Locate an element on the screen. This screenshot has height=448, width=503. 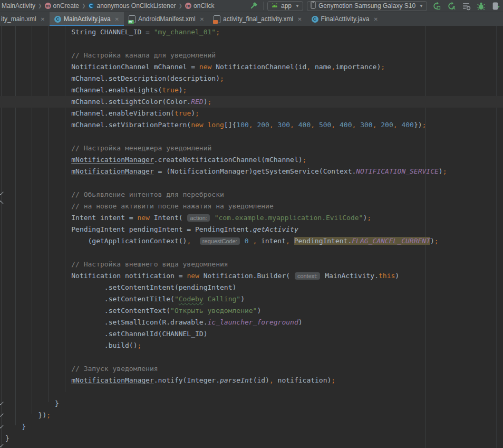
run-action-icons: A is located at coordinates (466, 6).